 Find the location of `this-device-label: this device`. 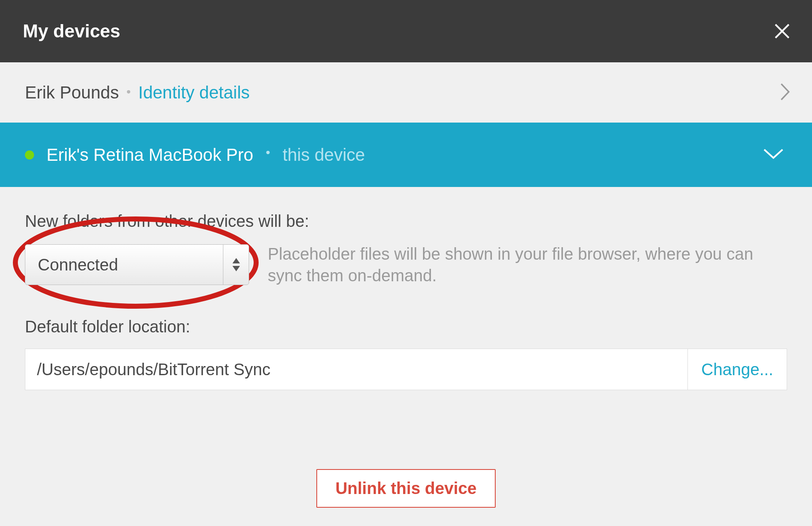

this-device-label: this device is located at coordinates (324, 155).